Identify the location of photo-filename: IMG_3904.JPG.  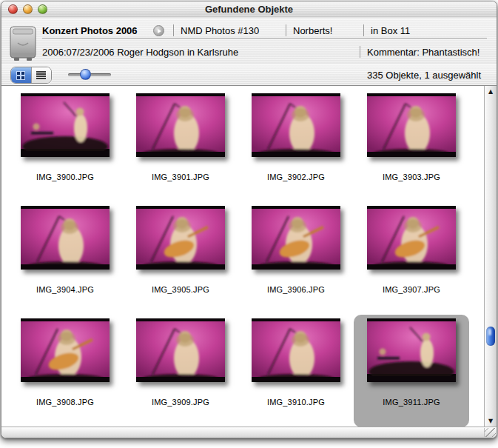
(65, 290).